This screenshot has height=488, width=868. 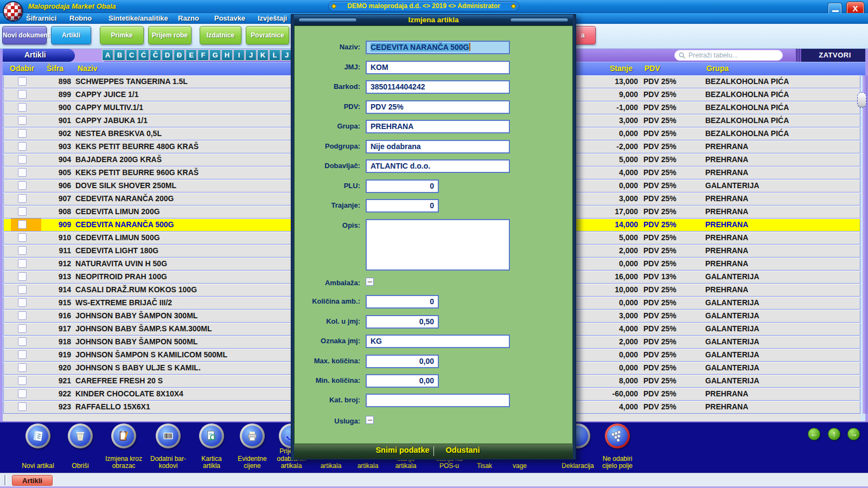 What do you see at coordinates (131, 55) in the screenshot?
I see `alphabet-letter: C` at bounding box center [131, 55].